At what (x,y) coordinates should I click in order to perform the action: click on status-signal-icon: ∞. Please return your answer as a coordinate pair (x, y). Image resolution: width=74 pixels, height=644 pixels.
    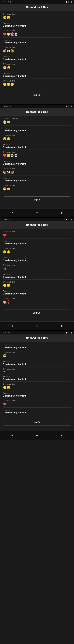
    Looking at the image, I should click on (7, 2).